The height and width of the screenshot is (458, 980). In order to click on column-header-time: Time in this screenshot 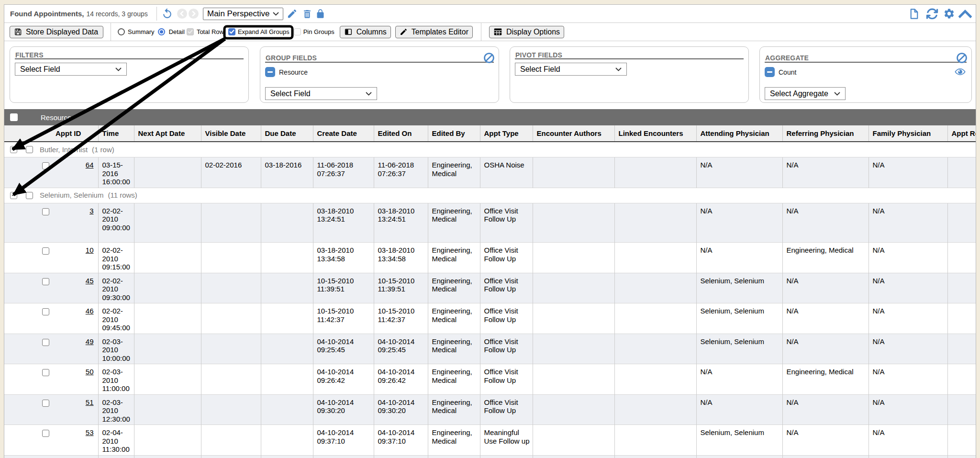, I will do `click(116, 134)`.